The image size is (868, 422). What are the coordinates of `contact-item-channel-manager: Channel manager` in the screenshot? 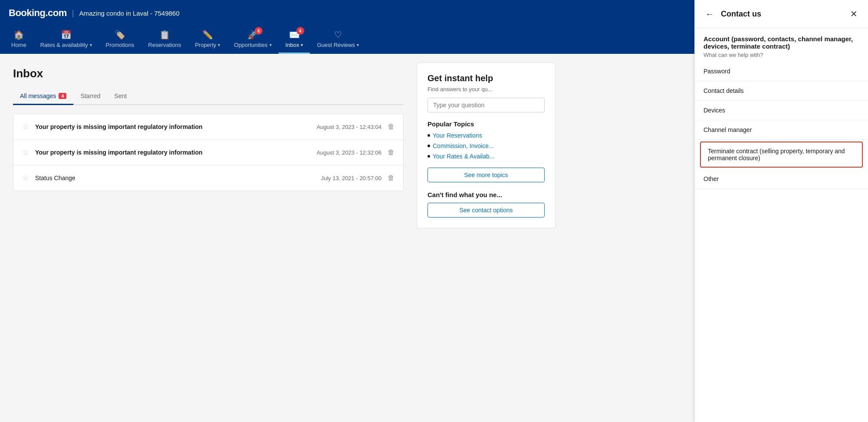 It's located at (781, 130).